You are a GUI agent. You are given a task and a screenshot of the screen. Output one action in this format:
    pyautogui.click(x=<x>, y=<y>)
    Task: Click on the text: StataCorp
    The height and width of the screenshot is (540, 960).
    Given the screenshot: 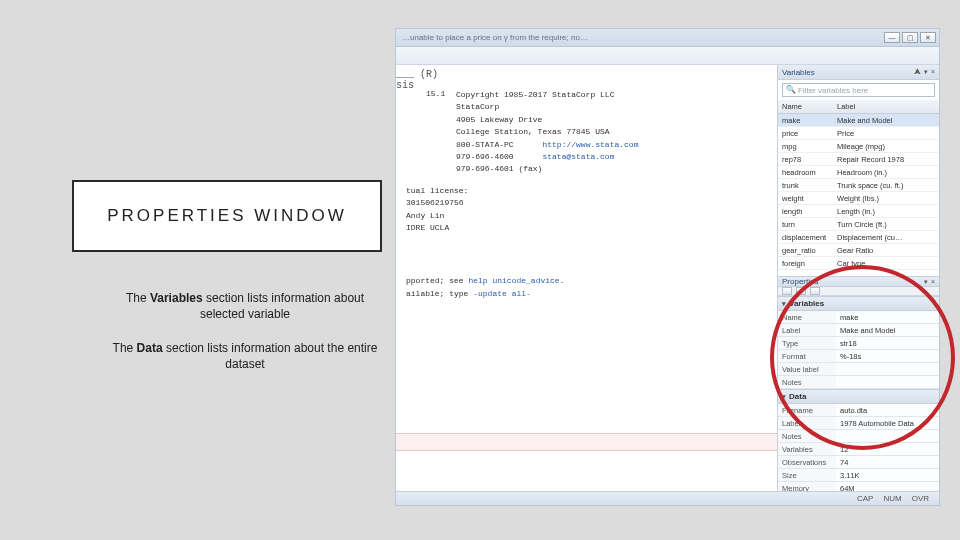 What is the action you would take?
    pyautogui.click(x=547, y=107)
    